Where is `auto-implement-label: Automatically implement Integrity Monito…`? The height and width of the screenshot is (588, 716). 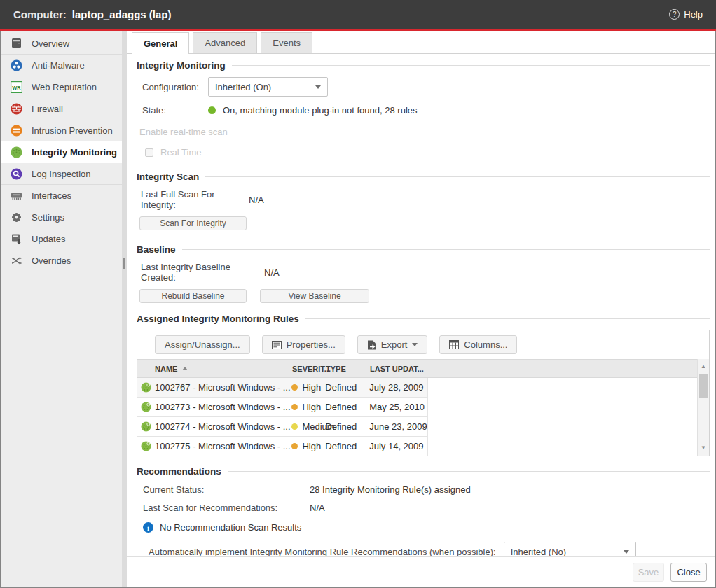 auto-implement-label: Automatically implement Integrity Monito… is located at coordinates (322, 552).